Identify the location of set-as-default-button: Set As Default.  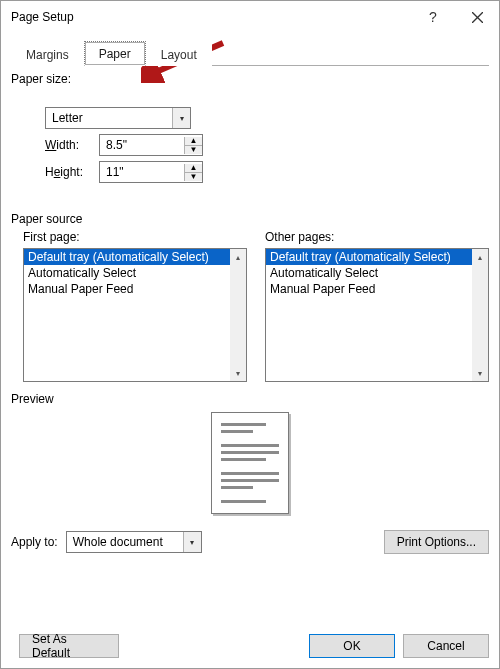
(69, 646).